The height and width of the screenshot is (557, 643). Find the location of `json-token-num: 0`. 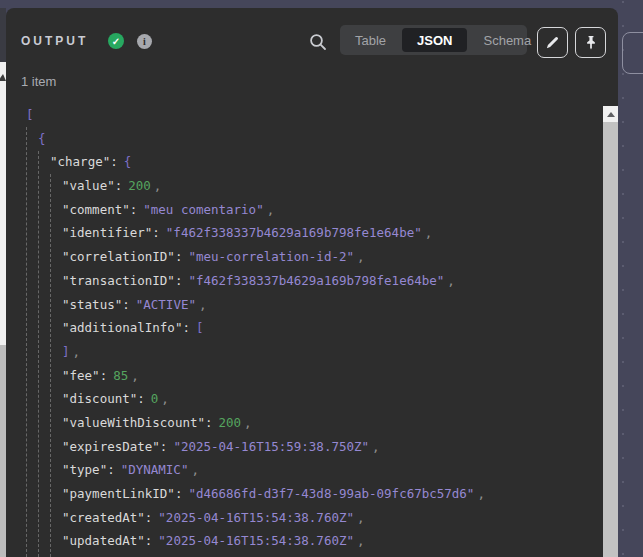

json-token-num: 0 is located at coordinates (155, 398).